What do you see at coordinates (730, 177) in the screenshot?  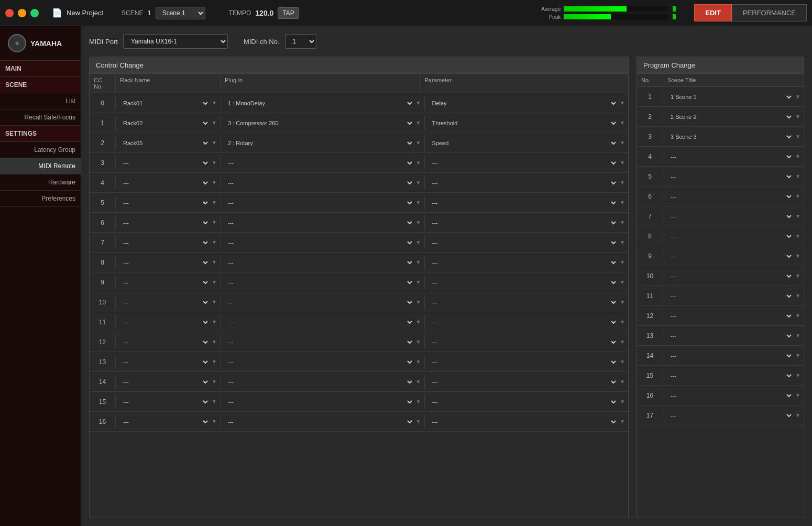 I see `pc-scene-select-4: ---` at bounding box center [730, 177].